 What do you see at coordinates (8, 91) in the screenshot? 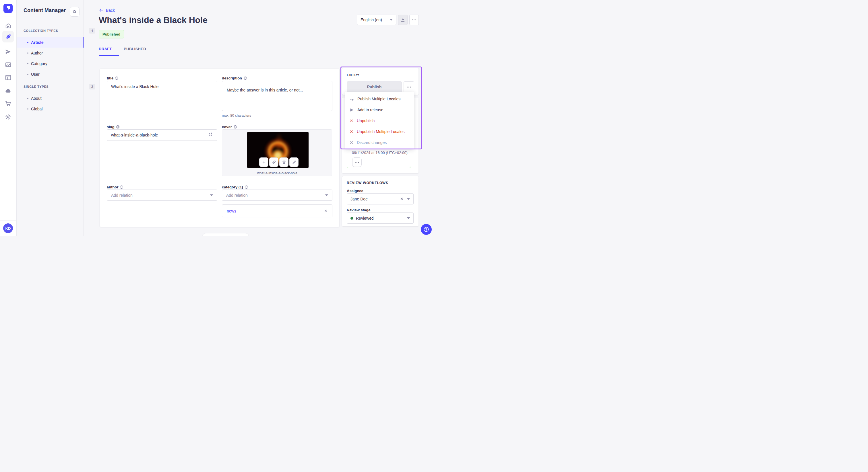
I see `cloud-icon` at bounding box center [8, 91].